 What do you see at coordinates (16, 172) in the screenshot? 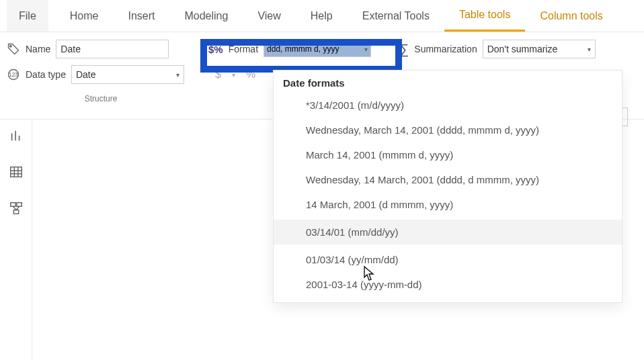
I see `data-view-button` at bounding box center [16, 172].